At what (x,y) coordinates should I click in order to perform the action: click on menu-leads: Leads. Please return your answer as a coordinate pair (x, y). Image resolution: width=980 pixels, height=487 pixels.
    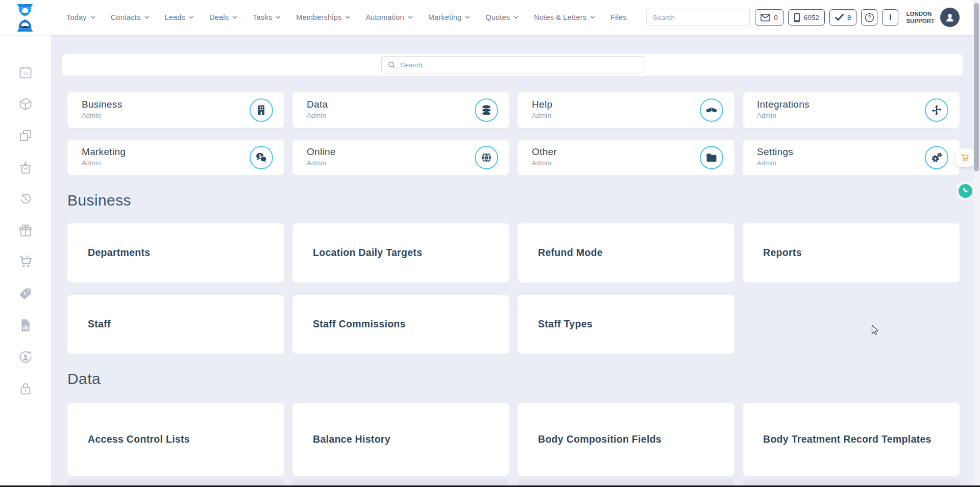
    Looking at the image, I should click on (180, 17).